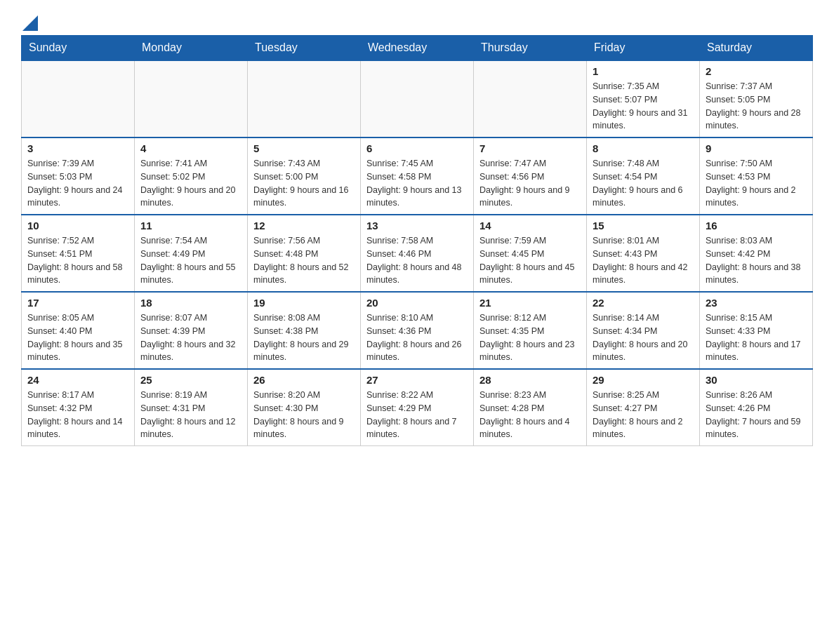 This screenshot has height=644, width=834. Describe the element at coordinates (304, 226) in the screenshot. I see `day-number: 12` at that location.